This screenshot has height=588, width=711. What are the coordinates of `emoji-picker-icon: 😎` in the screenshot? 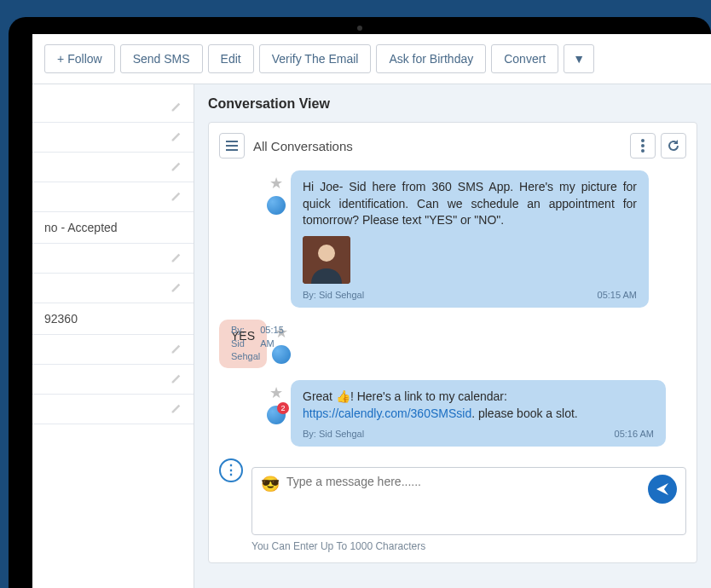 It's located at (270, 484).